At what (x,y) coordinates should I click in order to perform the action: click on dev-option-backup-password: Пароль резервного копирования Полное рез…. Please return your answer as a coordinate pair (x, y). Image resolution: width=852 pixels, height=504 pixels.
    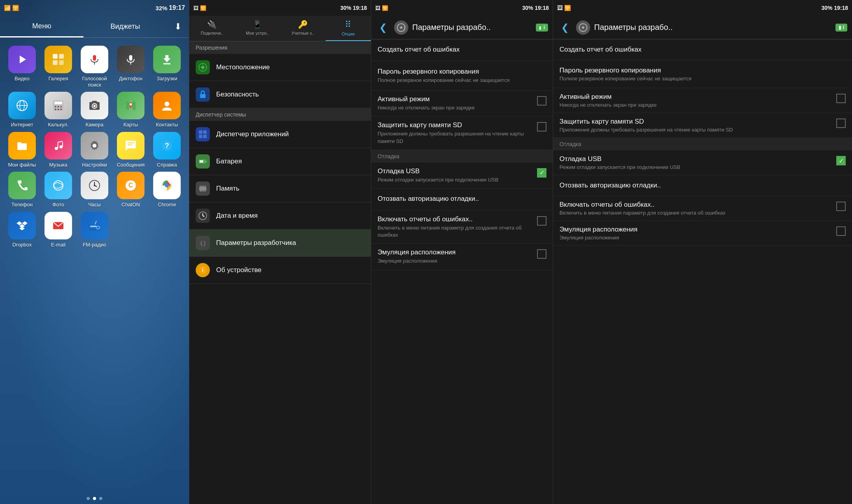
    Looking at the image, I should click on (462, 76).